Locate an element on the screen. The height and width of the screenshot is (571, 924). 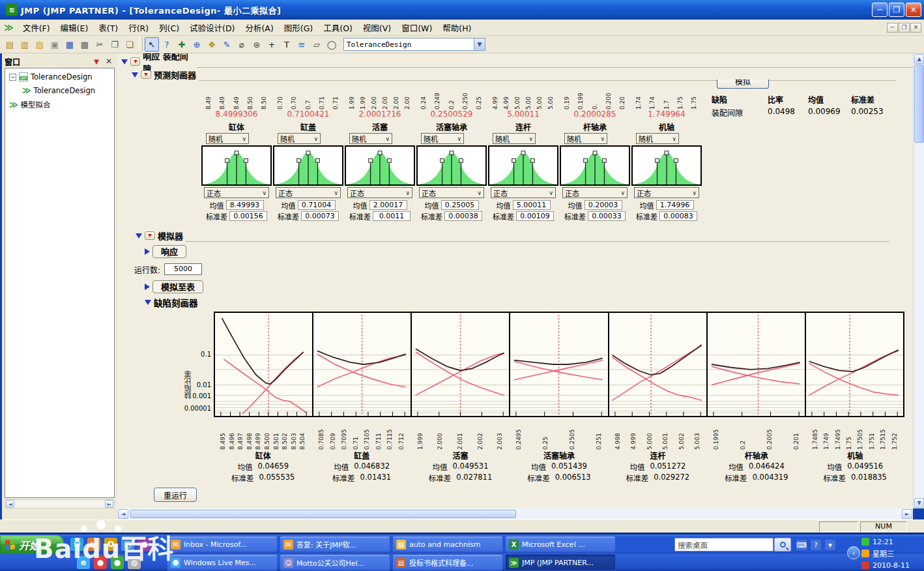
sd-input: 0.00038 is located at coordinates (463, 216).